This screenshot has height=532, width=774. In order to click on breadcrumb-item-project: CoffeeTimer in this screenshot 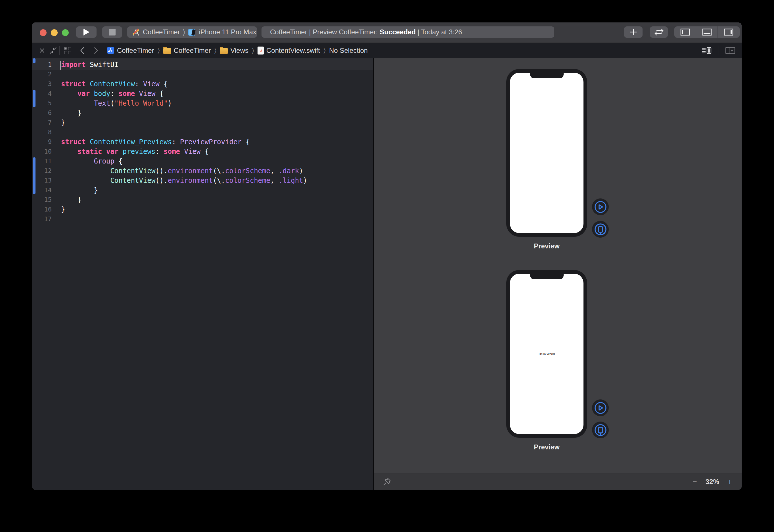, I will do `click(131, 51)`.